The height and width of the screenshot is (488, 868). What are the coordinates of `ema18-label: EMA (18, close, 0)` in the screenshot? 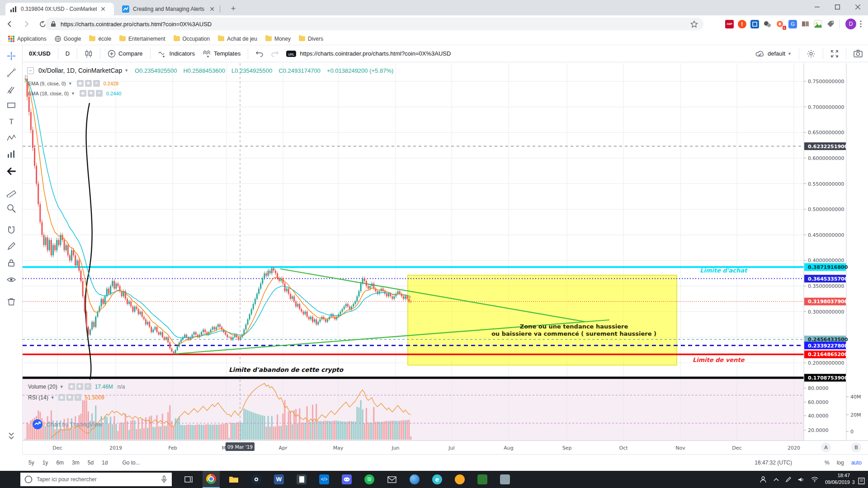 It's located at (48, 94).